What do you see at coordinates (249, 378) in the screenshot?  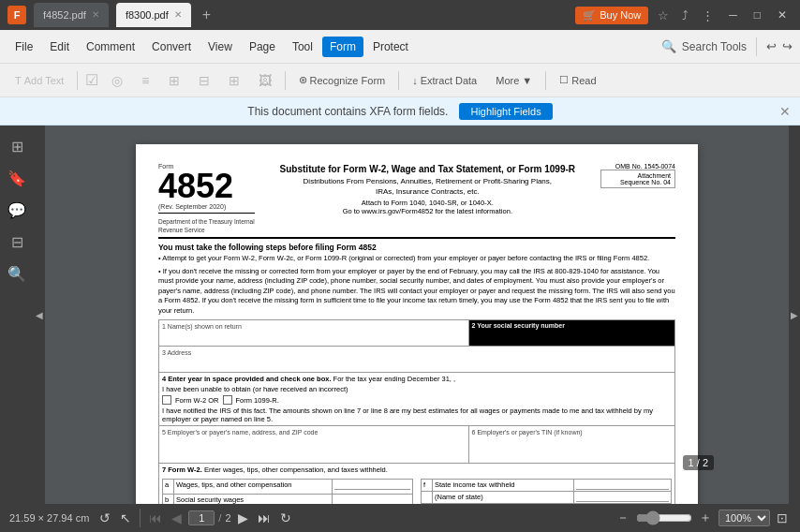 I see `field-4-label: Enter year in space provided and check o…` at bounding box center [249, 378].